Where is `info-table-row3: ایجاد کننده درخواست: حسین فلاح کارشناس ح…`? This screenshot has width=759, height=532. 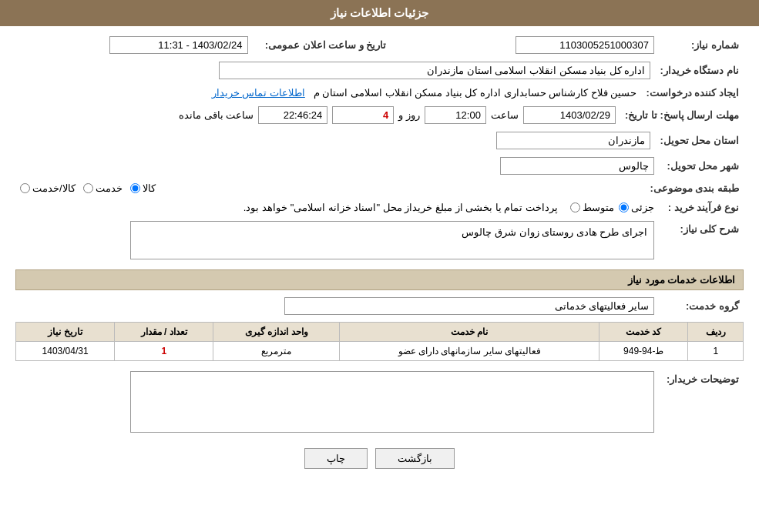 info-table-row3: ایجاد کننده درخواست: حسین فلاح کارشناس ح… is located at coordinates (379, 92).